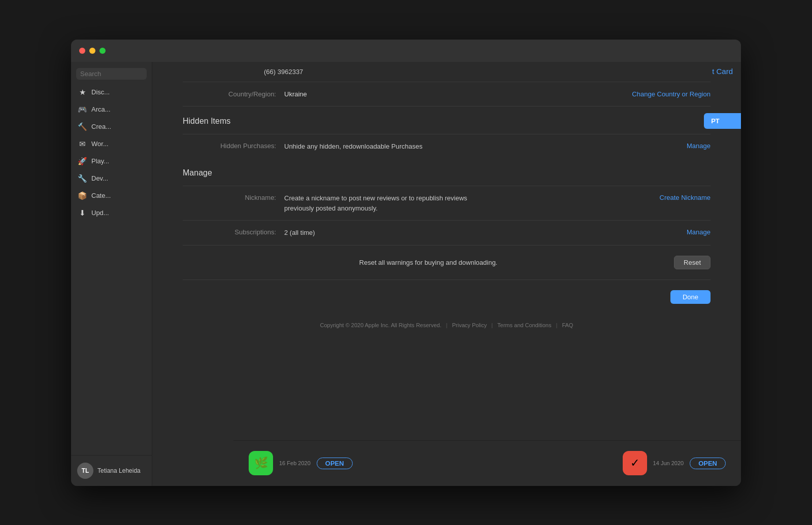  I want to click on subscriptions-label: Subscriptions:, so click(233, 232).